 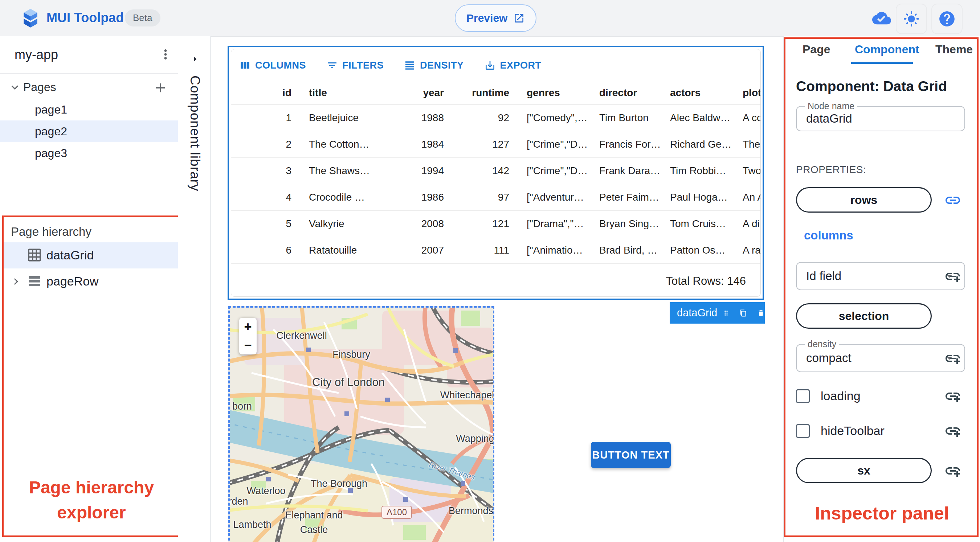 What do you see at coordinates (485, 145) in the screenshot?
I see `grid-cell-runtime: 127` at bounding box center [485, 145].